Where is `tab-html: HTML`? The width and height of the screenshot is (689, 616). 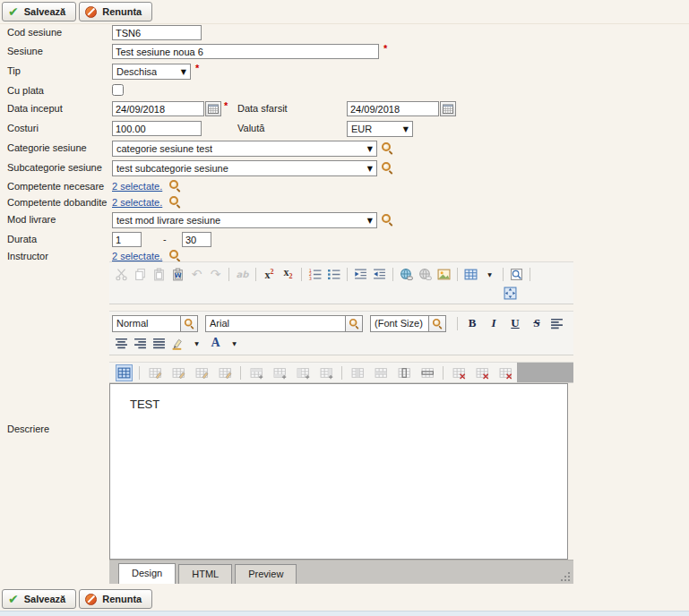
tab-html: HTML is located at coordinates (205, 574).